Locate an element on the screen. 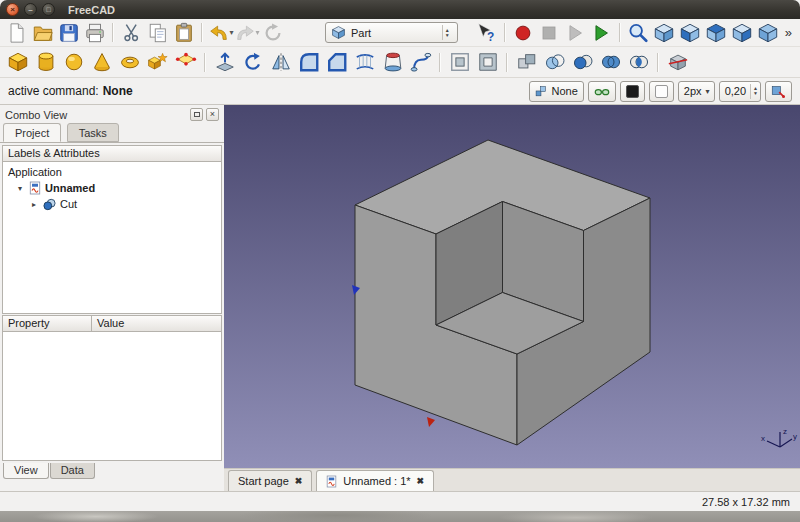  paste-clipboard-icon is located at coordinates (184, 33).